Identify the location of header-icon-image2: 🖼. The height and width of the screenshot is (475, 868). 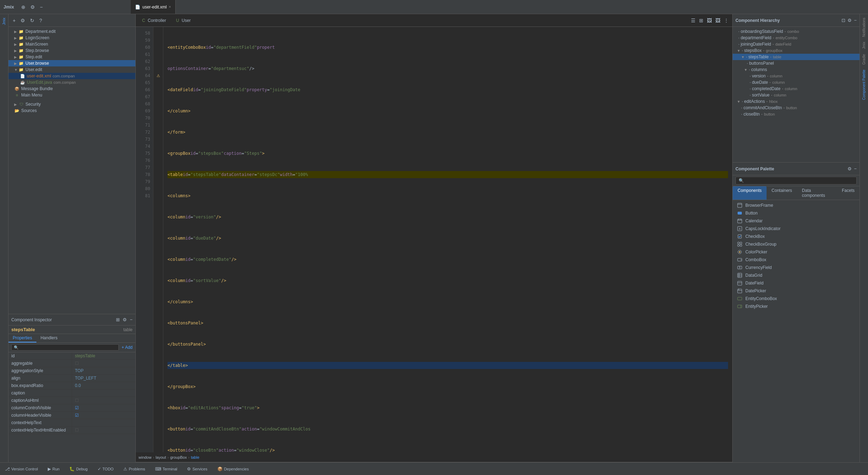
(718, 20).